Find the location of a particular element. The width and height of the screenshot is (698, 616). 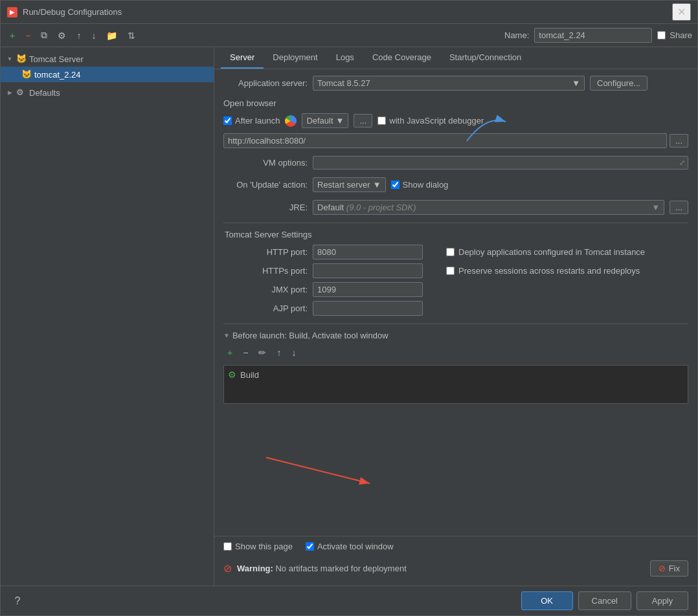

app-server-dropdown: Tomcat 8.5.27 ▼ is located at coordinates (449, 83).